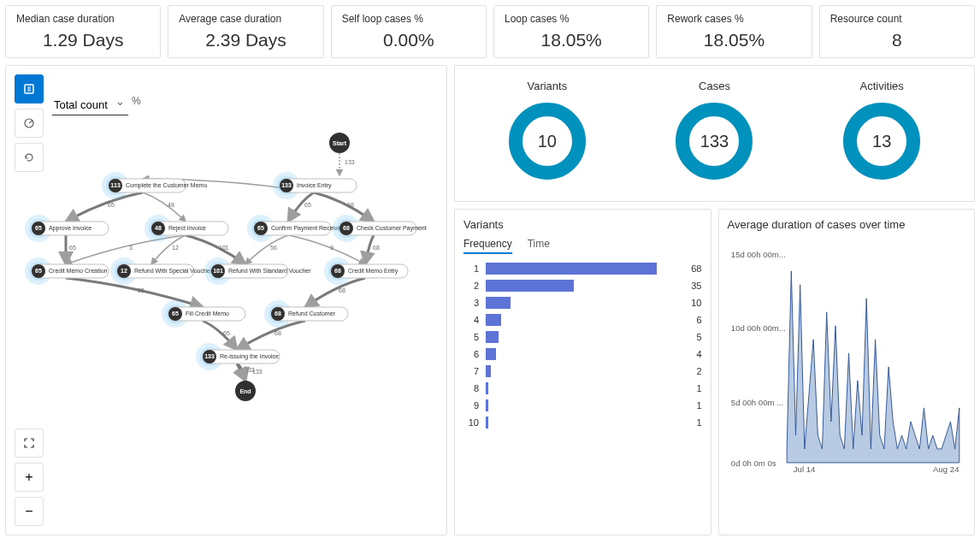  Describe the element at coordinates (471, 371) in the screenshot. I see `bar-index: 7` at that location.